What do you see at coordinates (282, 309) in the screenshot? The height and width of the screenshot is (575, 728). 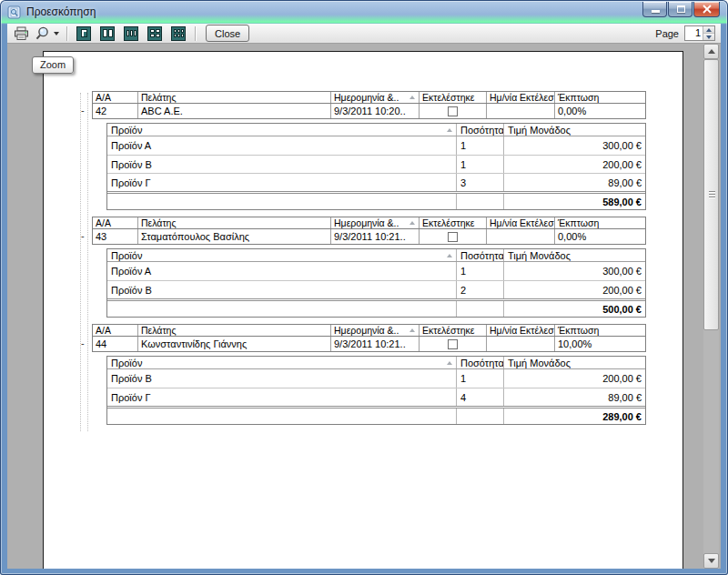 I see `footer-empty-cell` at bounding box center [282, 309].